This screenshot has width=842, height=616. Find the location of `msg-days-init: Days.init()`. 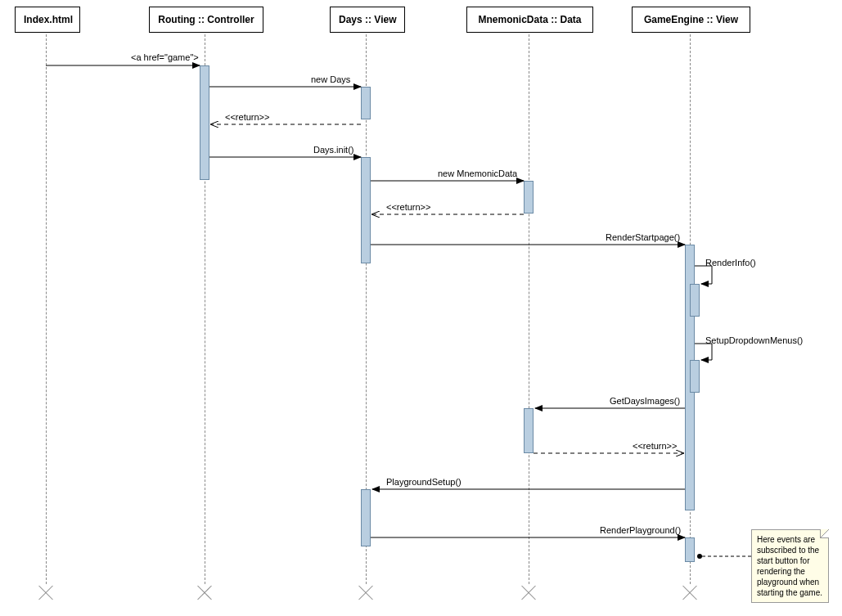

msg-days-init: Days.init() is located at coordinates (334, 150).